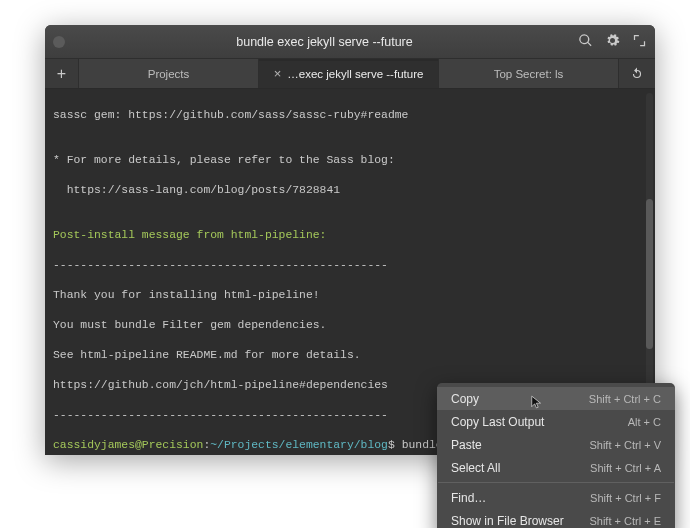 Image resolution: width=690 pixels, height=528 pixels. I want to click on tab-label: Top Secret: ls, so click(529, 74).